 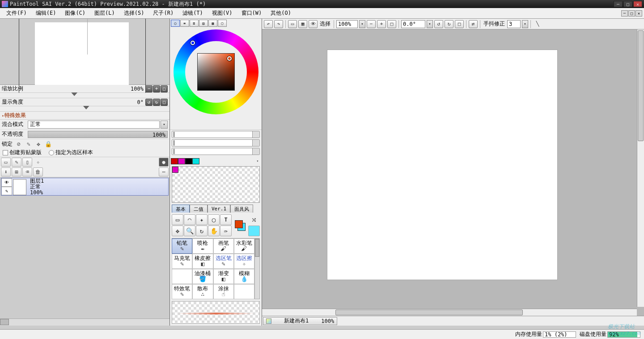 I want to click on invert-sel-button: ▦, so click(x=303, y=24).